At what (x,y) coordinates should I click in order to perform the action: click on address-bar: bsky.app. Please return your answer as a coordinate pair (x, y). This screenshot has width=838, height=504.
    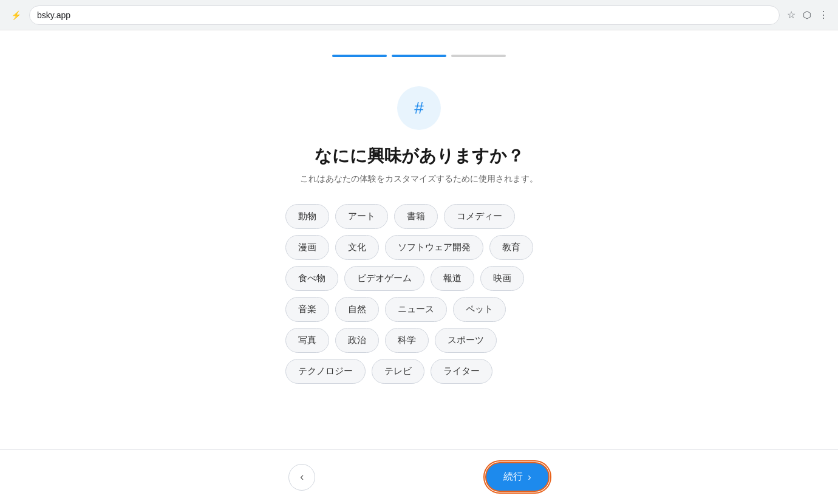
    Looking at the image, I should click on (404, 15).